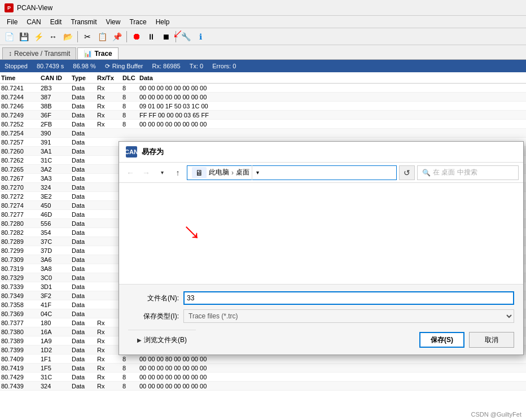 This screenshot has width=526, height=420. What do you see at coordinates (130, 173) in the screenshot?
I see `nav-back-button: ←` at bounding box center [130, 173].